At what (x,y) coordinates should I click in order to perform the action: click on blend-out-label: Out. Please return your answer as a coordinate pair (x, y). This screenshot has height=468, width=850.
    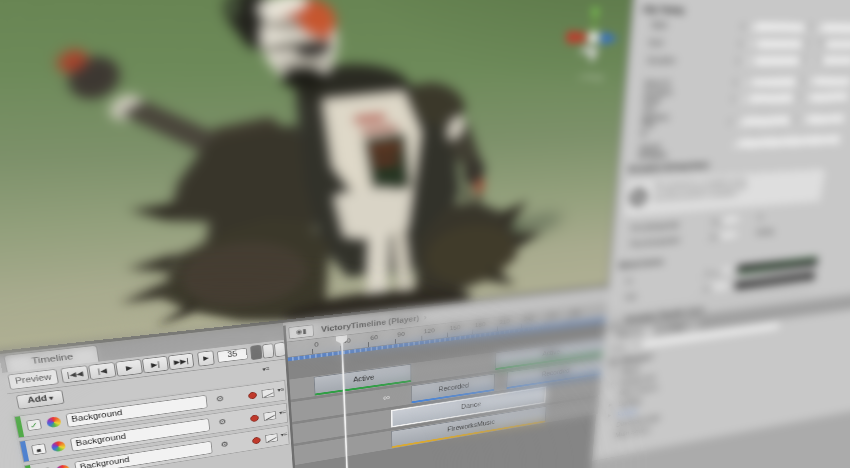
    Looking at the image, I should click on (631, 296).